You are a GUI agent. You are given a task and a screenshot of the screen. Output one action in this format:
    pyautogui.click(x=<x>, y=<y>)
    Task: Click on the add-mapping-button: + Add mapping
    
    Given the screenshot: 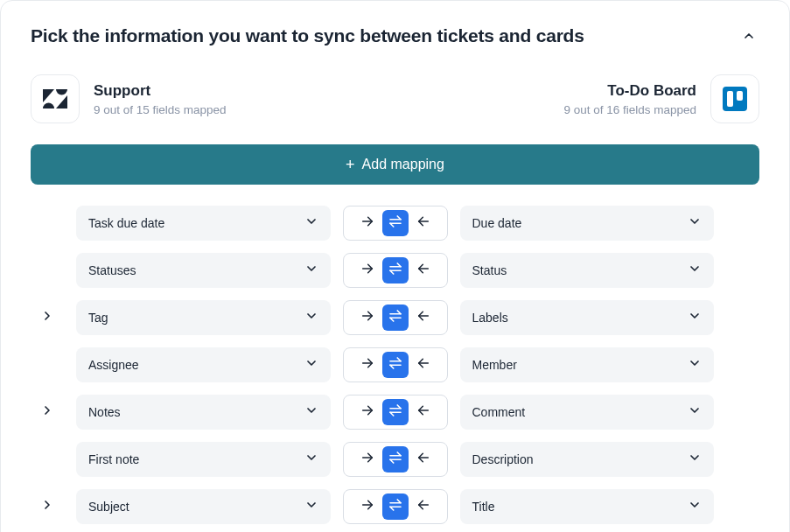 What is the action you would take?
    pyautogui.click(x=395, y=164)
    